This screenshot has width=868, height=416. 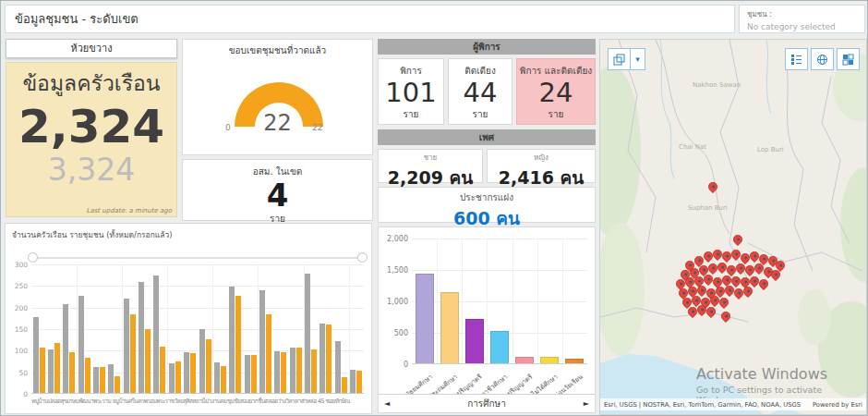 I want to click on bedridden-card: ติดเตียง 44 ราย, so click(x=480, y=92).